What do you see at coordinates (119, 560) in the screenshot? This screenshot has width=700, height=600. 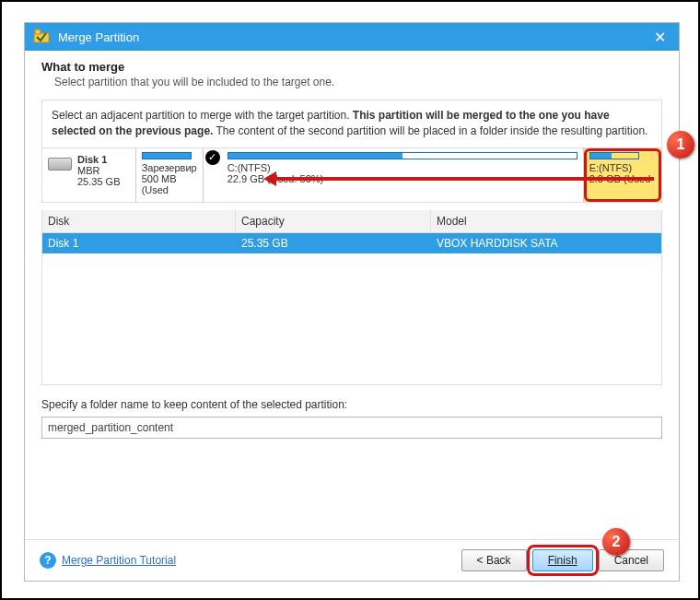 I see `tutorial-link: Merge Partition Tutorial` at bounding box center [119, 560].